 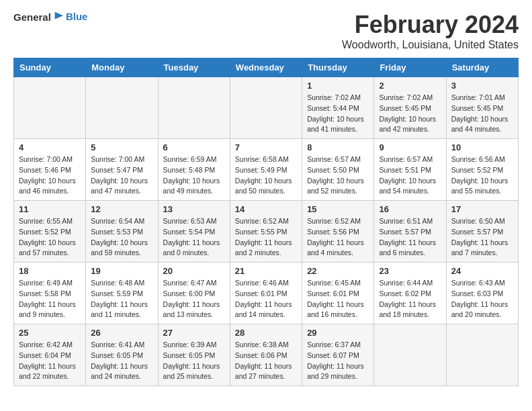 What do you see at coordinates (410, 86) in the screenshot?
I see `day-number: 2` at bounding box center [410, 86].